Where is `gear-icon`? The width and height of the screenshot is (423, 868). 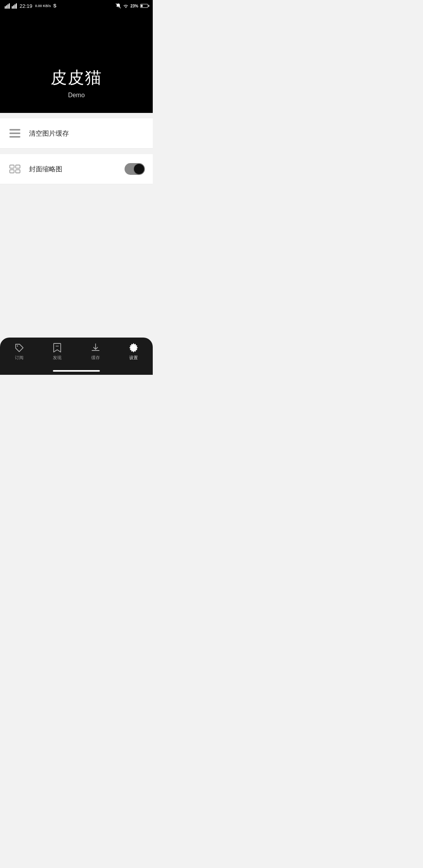
gear-icon is located at coordinates (134, 348).